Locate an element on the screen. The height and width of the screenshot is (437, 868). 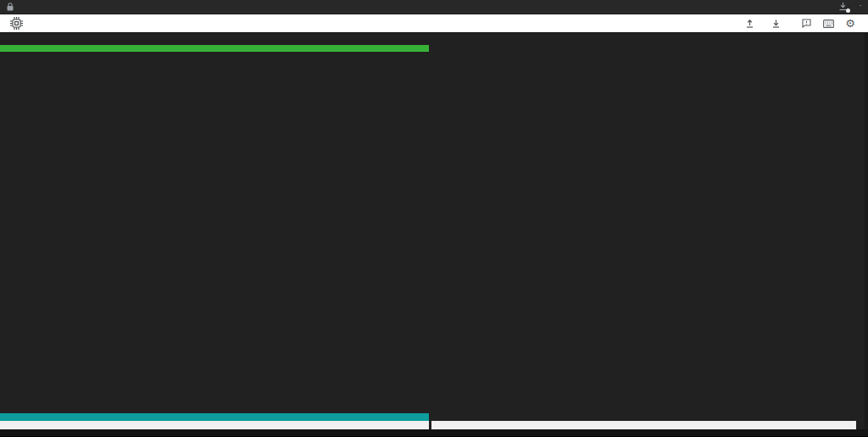
browser-address-bar: ˆ is located at coordinates (434, 7).